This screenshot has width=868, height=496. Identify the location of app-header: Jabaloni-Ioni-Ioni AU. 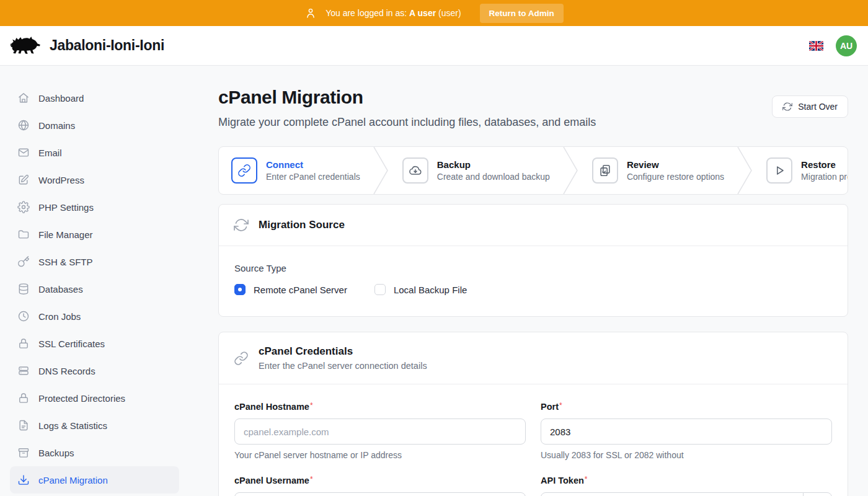
(434, 46).